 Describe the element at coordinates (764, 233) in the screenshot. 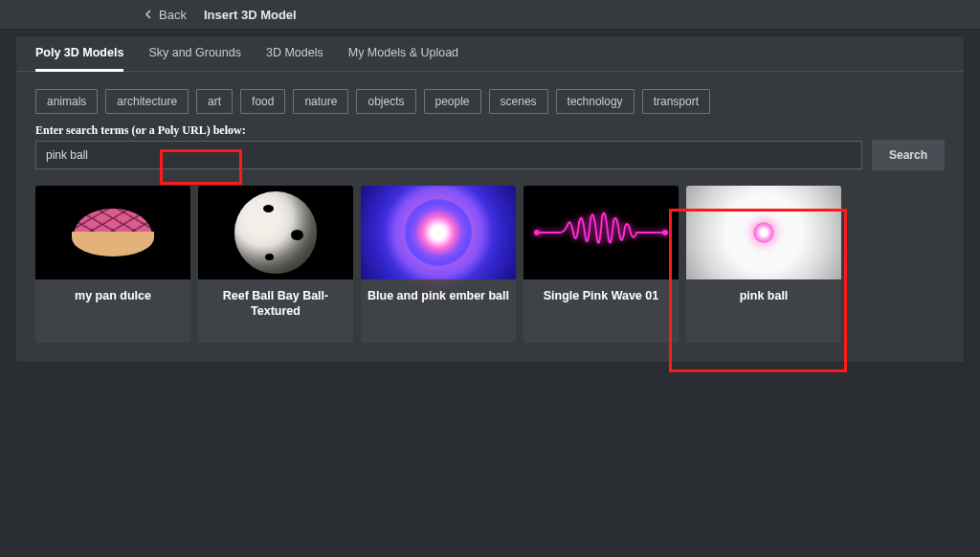

I see `pink-ball-icon` at that location.